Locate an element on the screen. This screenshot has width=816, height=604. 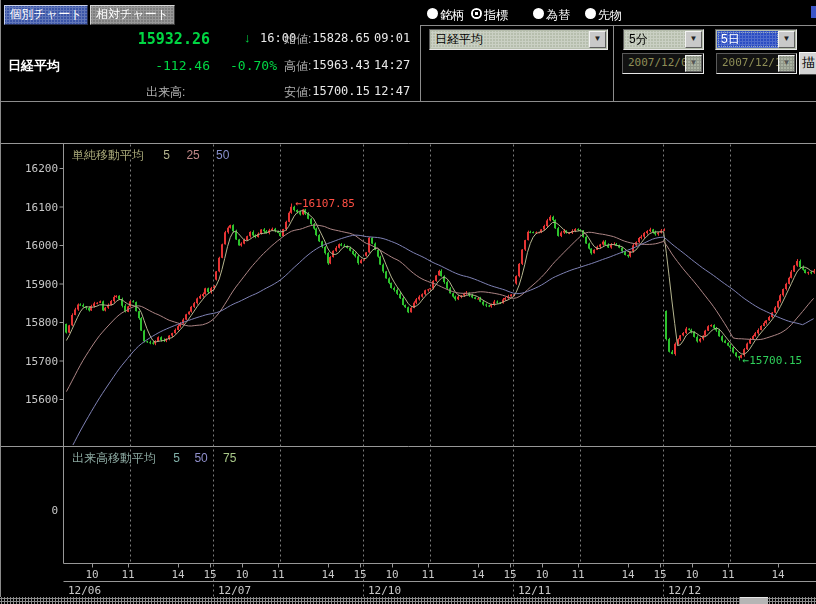
date-from-button: ▼ is located at coordinates (694, 64).